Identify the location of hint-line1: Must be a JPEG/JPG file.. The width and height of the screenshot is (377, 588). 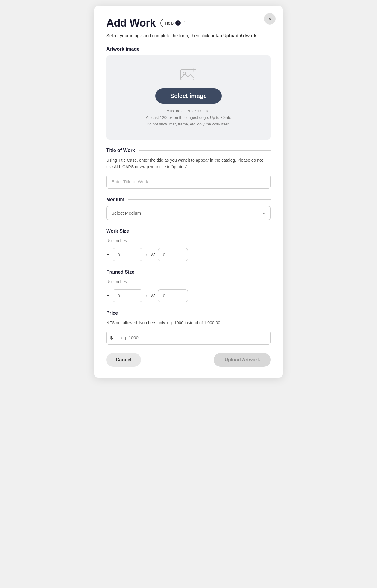
(188, 111).